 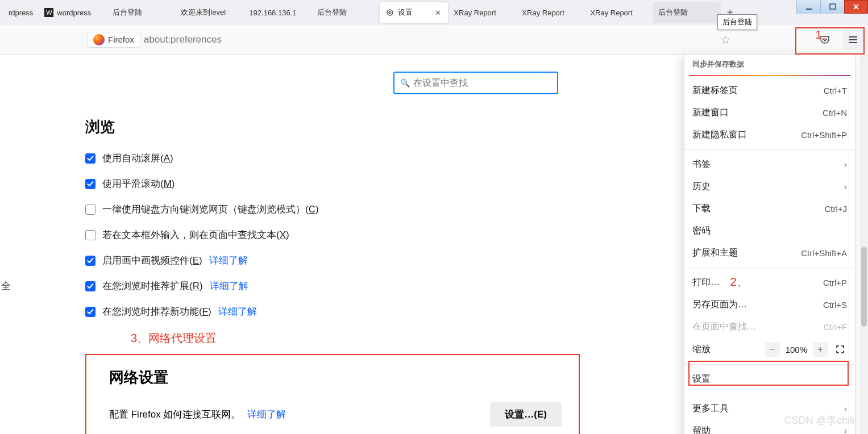 I want to click on preferences-search-input, so click(x=482, y=83).